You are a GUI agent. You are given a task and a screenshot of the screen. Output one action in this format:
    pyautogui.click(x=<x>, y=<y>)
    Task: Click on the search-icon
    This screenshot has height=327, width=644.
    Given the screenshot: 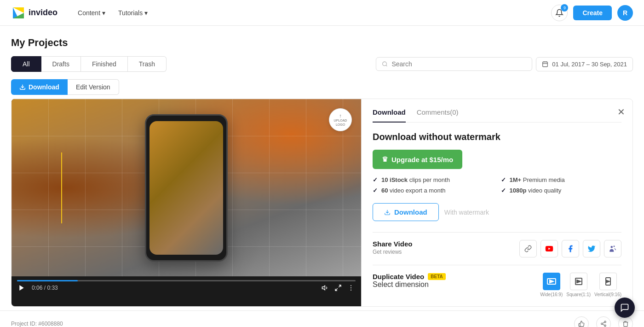 What is the action you would take?
    pyautogui.click(x=385, y=64)
    